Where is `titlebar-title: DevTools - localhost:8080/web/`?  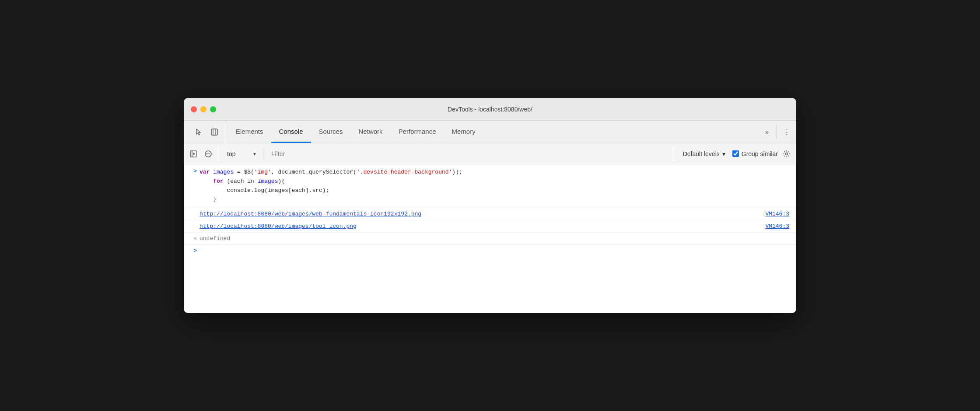 titlebar-title: DevTools - localhost:8080/web/ is located at coordinates (490, 109).